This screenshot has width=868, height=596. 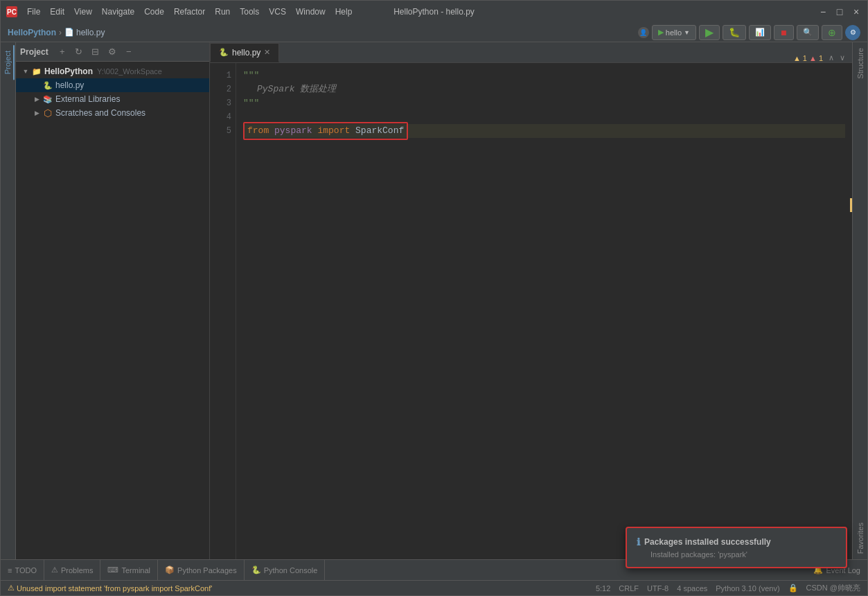 What do you see at coordinates (832, 33) in the screenshot?
I see `extra-btn1: ⊕` at bounding box center [832, 33].